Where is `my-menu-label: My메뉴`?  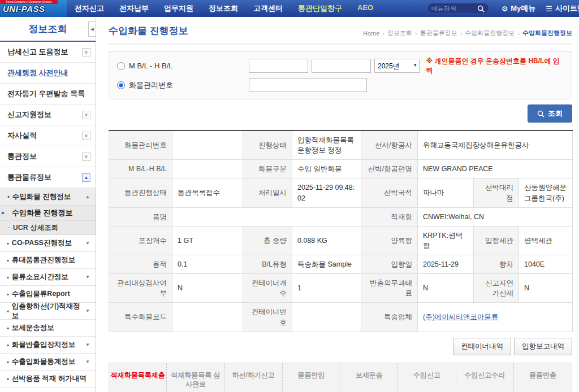
my-menu-label: My메뉴 is located at coordinates (523, 8).